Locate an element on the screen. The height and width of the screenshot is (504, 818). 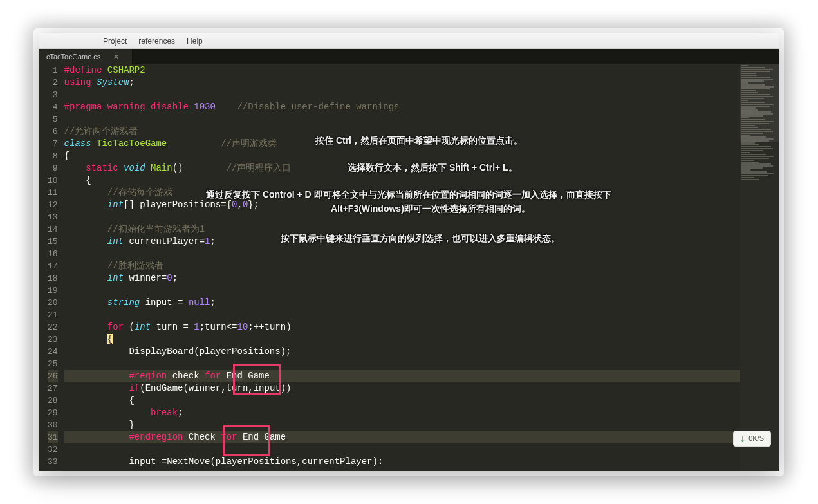
line-number: 19 is located at coordinates (53, 291).